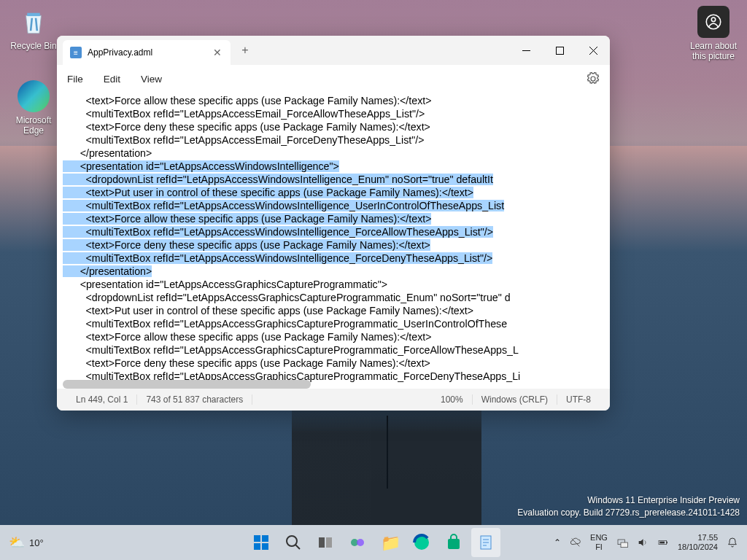  Describe the element at coordinates (629, 507) in the screenshot. I see `windows-watermark: Windows 11 Enterprise Insider Preview Ev…` at that location.